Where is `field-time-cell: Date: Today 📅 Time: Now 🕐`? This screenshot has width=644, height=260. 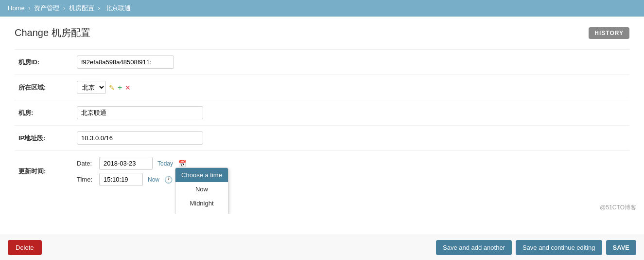
field-time-cell: Date: Today 📅 Time: Now 🕐 is located at coordinates (351, 171).